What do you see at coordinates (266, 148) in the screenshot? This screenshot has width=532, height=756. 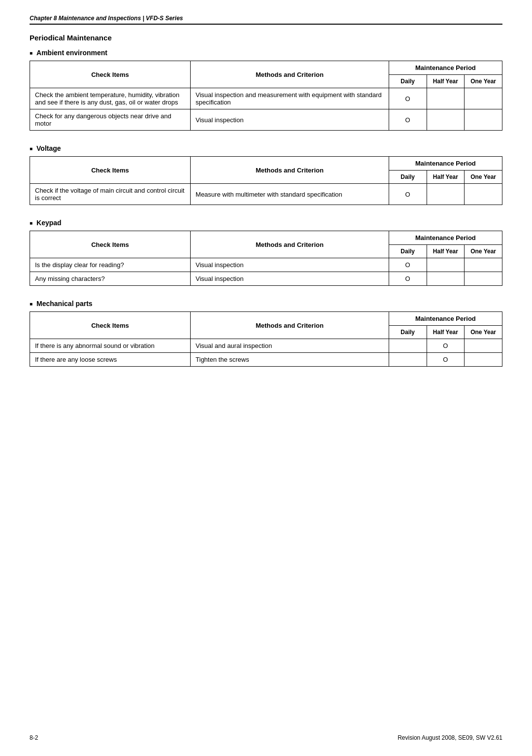 I see `subsection-title-voltage: Voltage` at bounding box center [266, 148].